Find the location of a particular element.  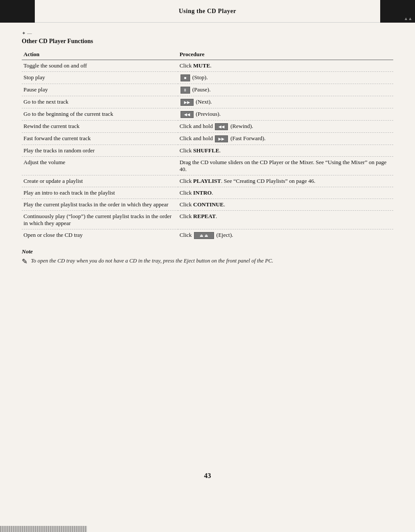

procedure-cell: Click MUTE. is located at coordinates (285, 66).